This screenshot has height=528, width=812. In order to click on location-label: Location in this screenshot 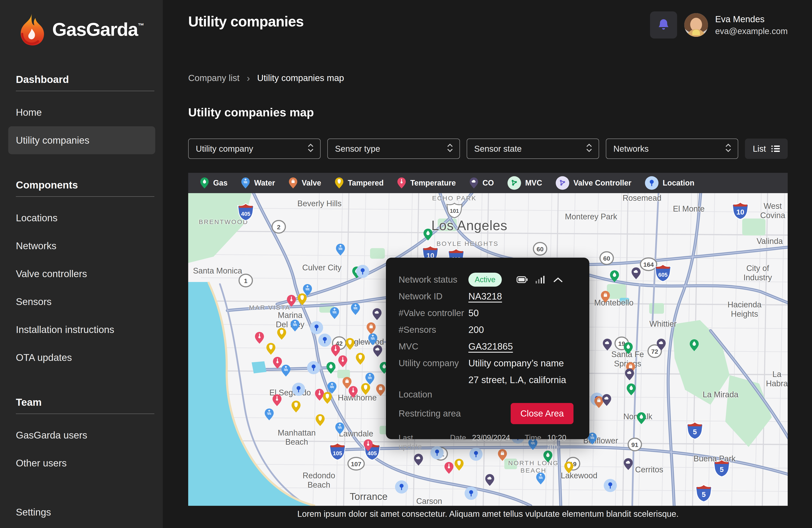, I will do `click(433, 395)`.